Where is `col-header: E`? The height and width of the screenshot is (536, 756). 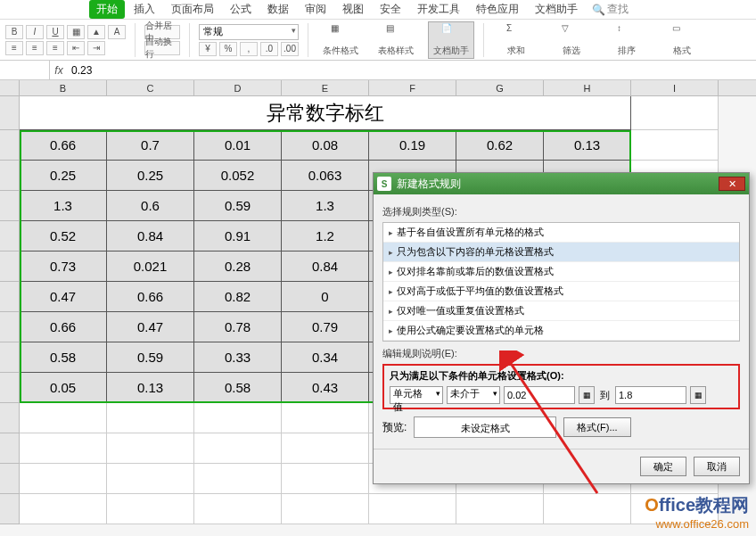
col-header: E is located at coordinates (325, 87).